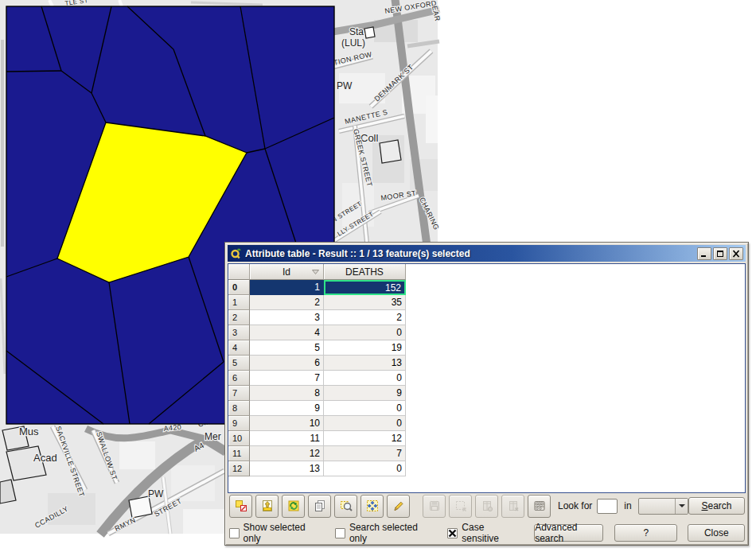 Image resolution: width=756 pixels, height=552 pixels. What do you see at coordinates (364, 453) in the screenshot?
I see `cell-deaths: 7` at bounding box center [364, 453].